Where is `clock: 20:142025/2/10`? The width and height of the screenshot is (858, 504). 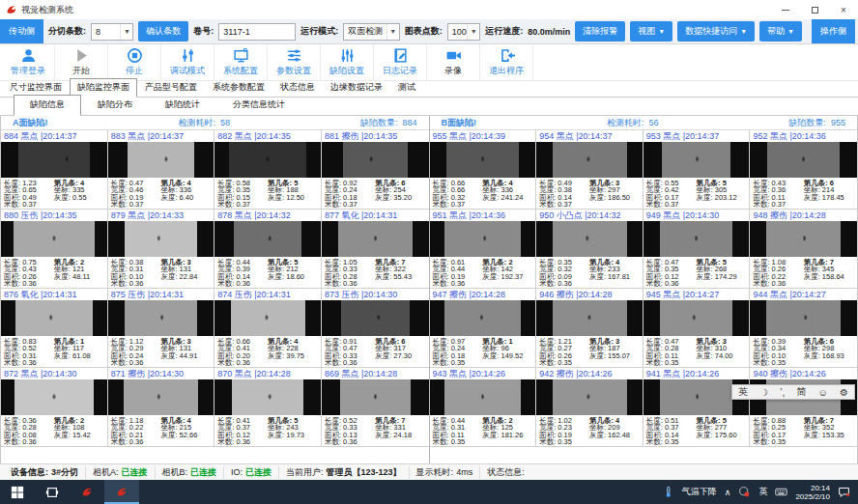
clock: 20:142025/2/10 is located at coordinates (813, 492).